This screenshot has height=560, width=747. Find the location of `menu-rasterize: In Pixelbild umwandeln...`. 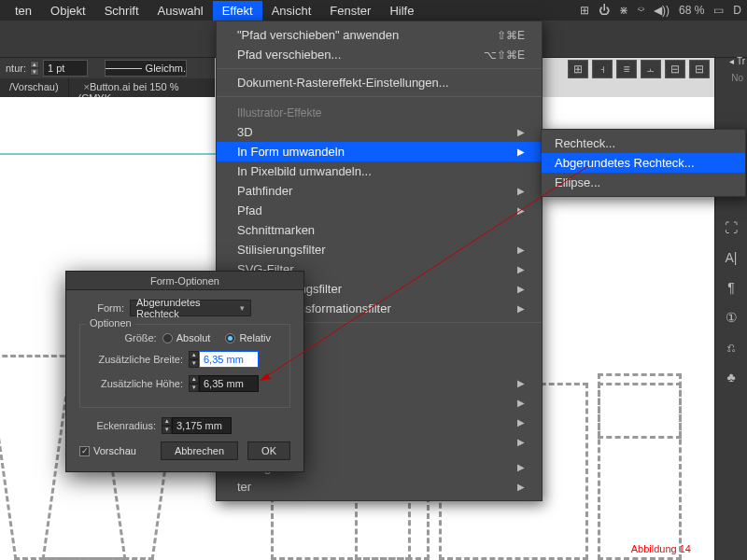

menu-rasterize: In Pixelbild umwandeln... is located at coordinates (379, 172).